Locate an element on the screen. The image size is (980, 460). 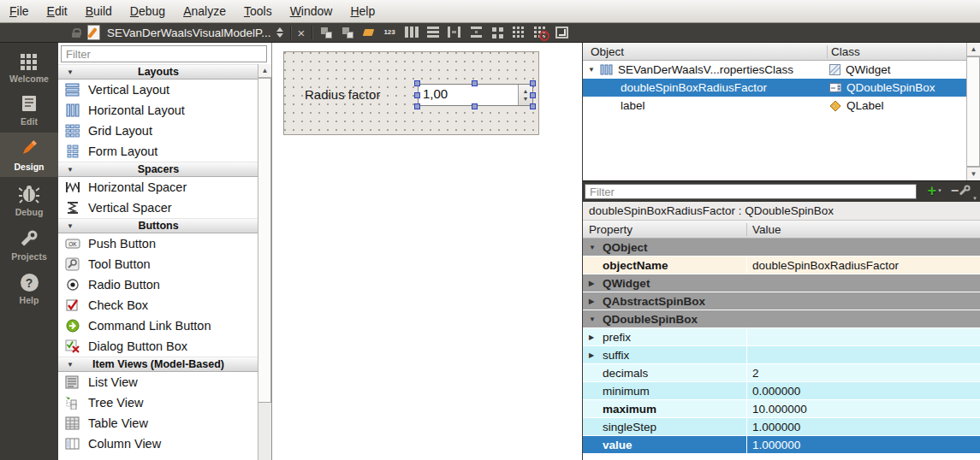
edit-signals-slots-icon is located at coordinates (347, 32).